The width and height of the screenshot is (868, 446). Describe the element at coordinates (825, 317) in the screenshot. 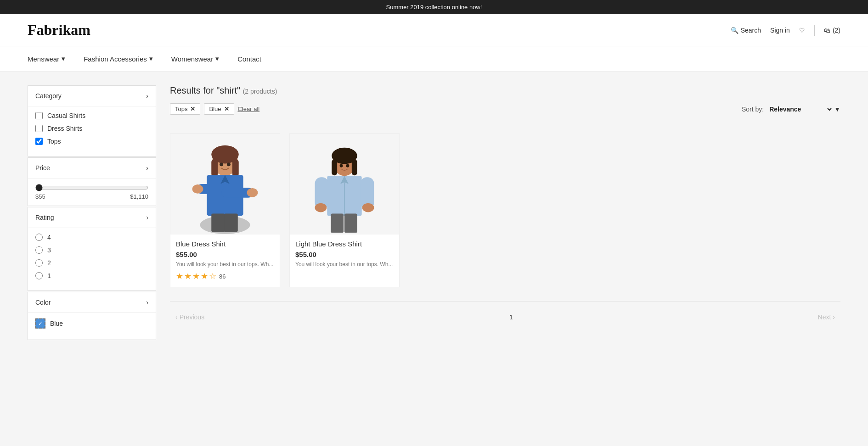

I see `next-label: Next` at that location.